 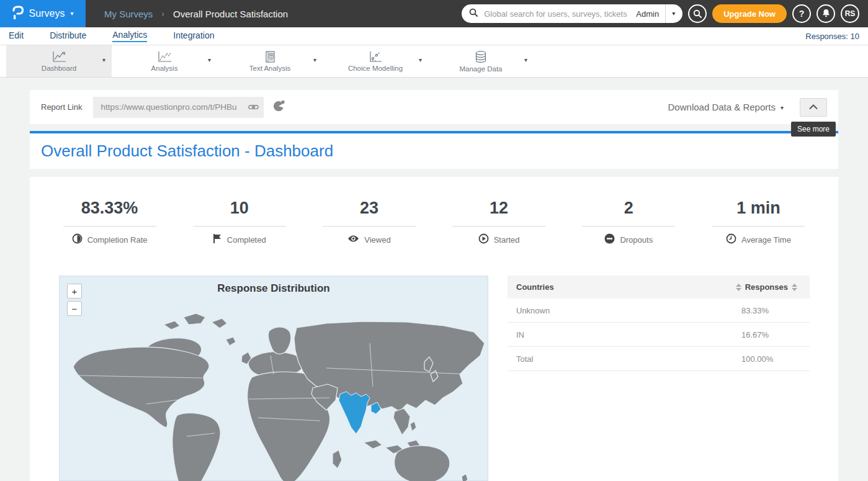 I want to click on tool-tab-analysis: Analysis ▾, so click(x=164, y=61).